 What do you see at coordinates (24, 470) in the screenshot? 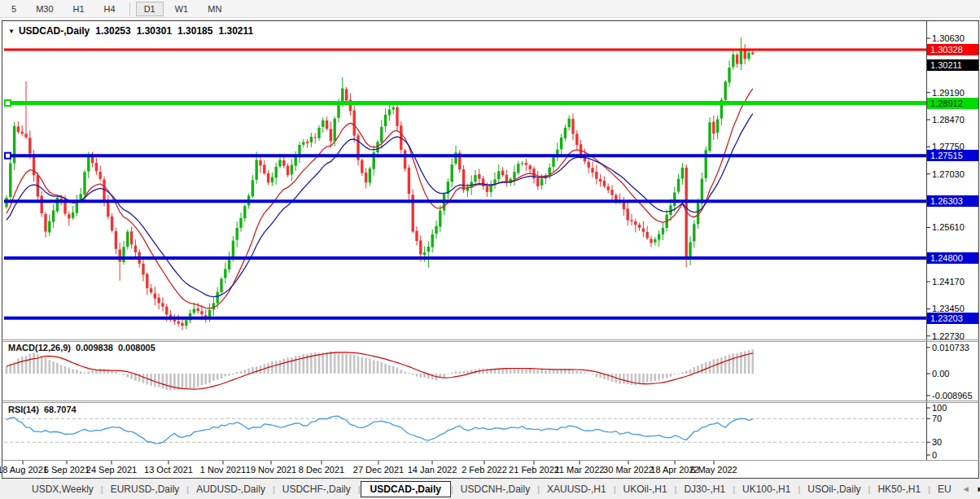
I see `date-label: 18 Aug 2021` at bounding box center [24, 470].